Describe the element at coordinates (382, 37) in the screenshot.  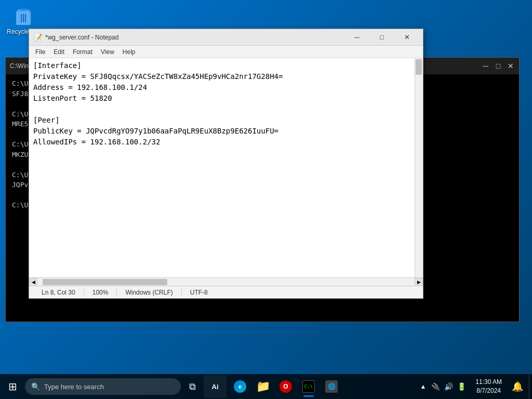
I see `notepad-controls: ─ □ ✕` at that location.